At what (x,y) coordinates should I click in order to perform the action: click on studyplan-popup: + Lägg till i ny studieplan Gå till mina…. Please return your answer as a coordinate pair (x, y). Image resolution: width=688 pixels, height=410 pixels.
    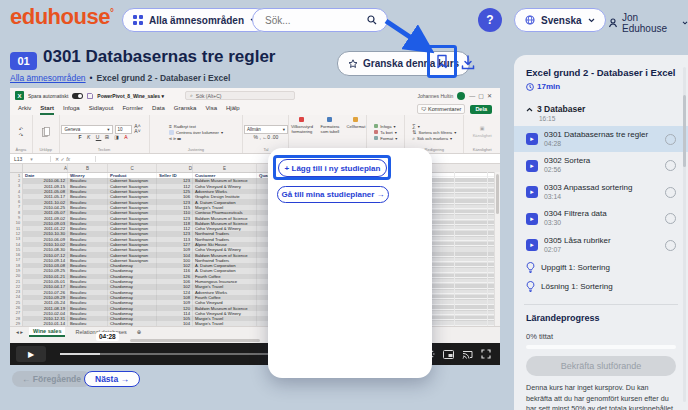
    Looking at the image, I should click on (350, 263).